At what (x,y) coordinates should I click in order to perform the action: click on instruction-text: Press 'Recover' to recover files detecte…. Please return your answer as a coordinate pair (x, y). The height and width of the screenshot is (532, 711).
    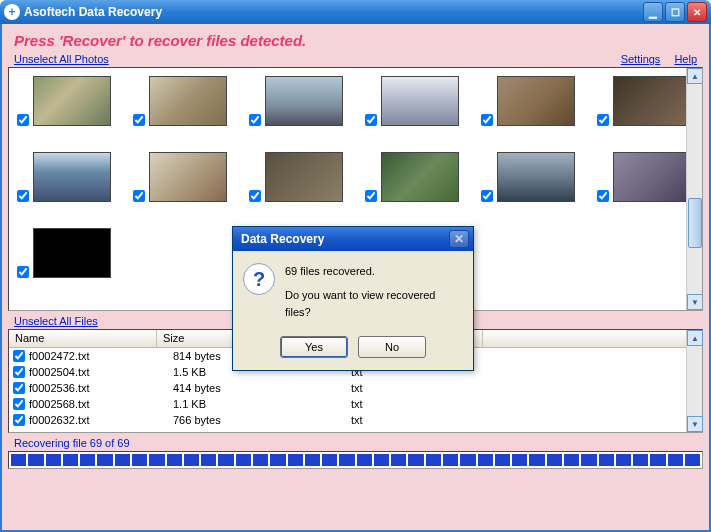
    Looking at the image, I should click on (356, 40).